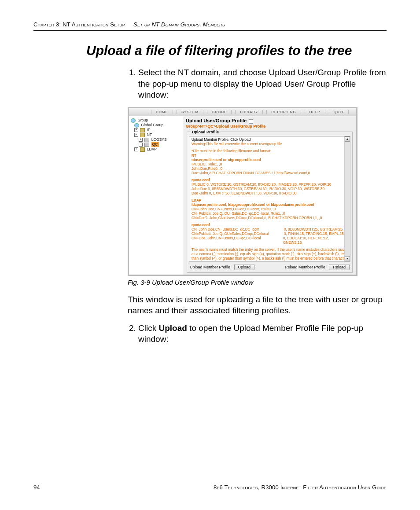 The height and width of the screenshot is (510, 420). Describe the element at coordinates (205, 132) in the screenshot. I see `upload-profile-legend: Upload Profile` at that location.